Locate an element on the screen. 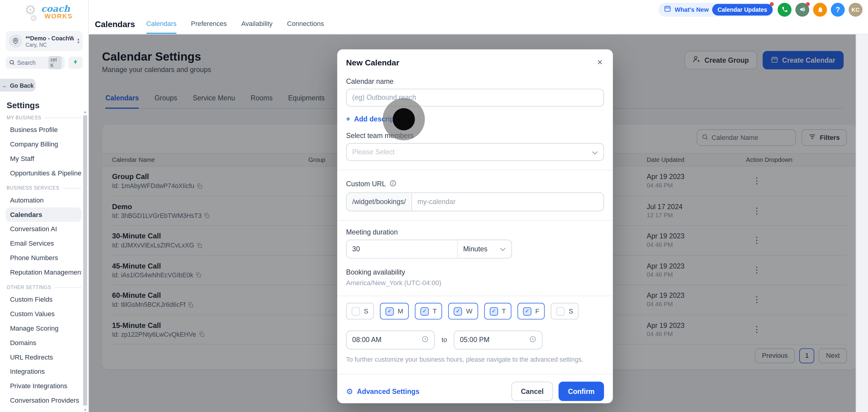 This screenshot has width=868, height=412. whats-new-calendar-icon is located at coordinates (668, 9).